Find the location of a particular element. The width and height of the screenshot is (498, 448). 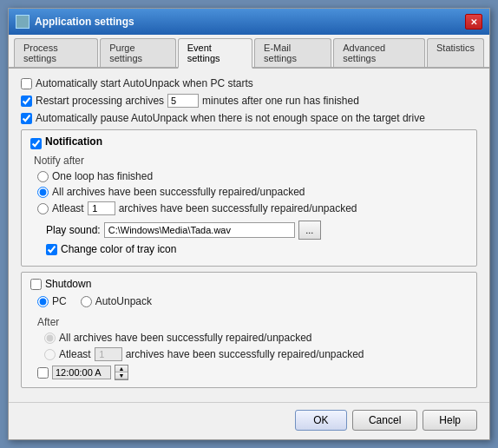

one-loop-label: One loop has finished is located at coordinates (102, 176).